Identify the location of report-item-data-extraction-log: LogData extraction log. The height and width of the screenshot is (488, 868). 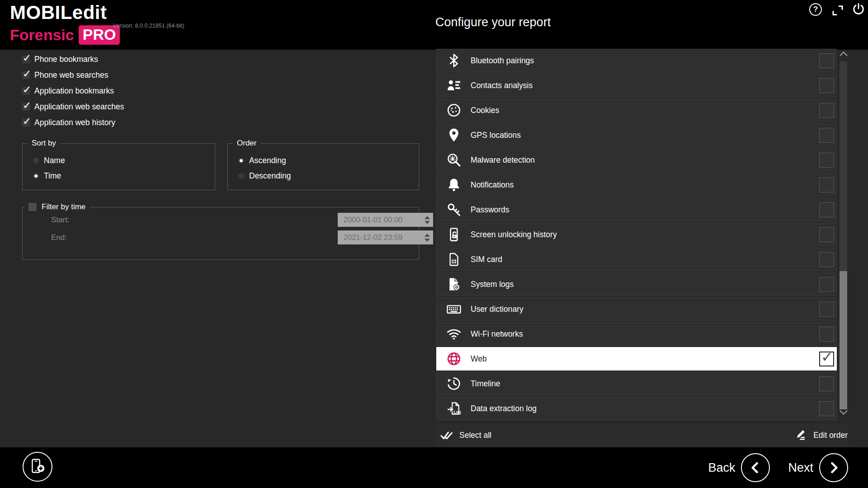
(637, 408).